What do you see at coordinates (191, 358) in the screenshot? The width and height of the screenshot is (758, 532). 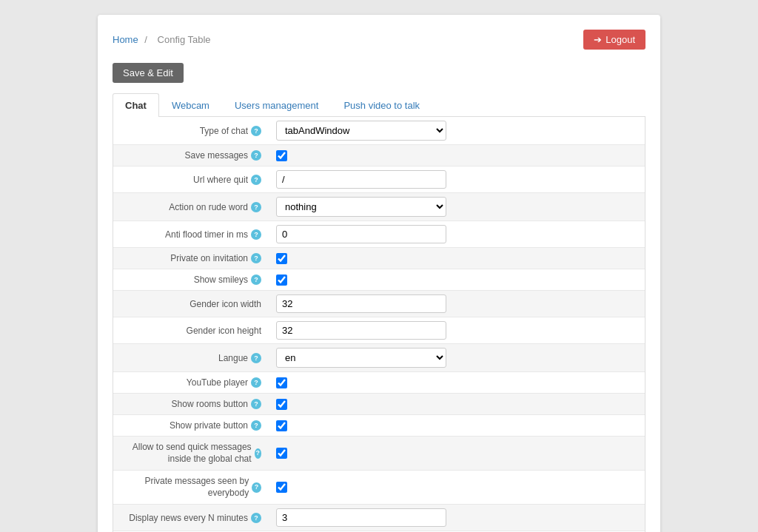 I see `label-langue: Langue ?` at bounding box center [191, 358].